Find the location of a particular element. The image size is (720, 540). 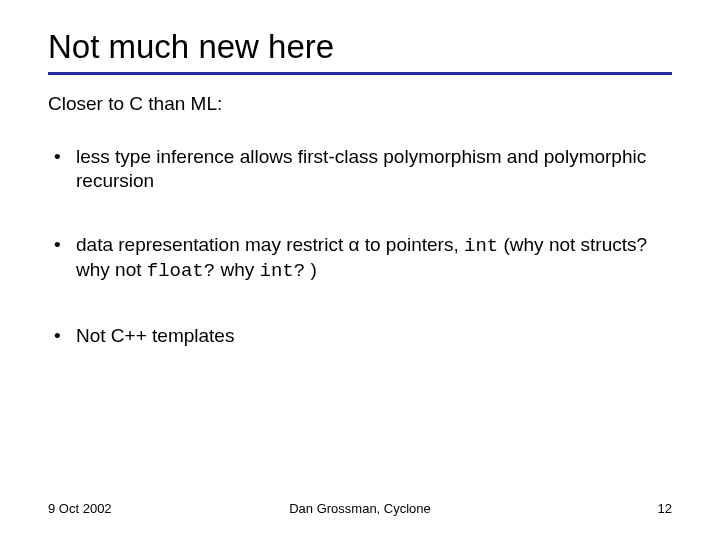

bullet-text: Not C++ templates is located at coordinates (155, 336).